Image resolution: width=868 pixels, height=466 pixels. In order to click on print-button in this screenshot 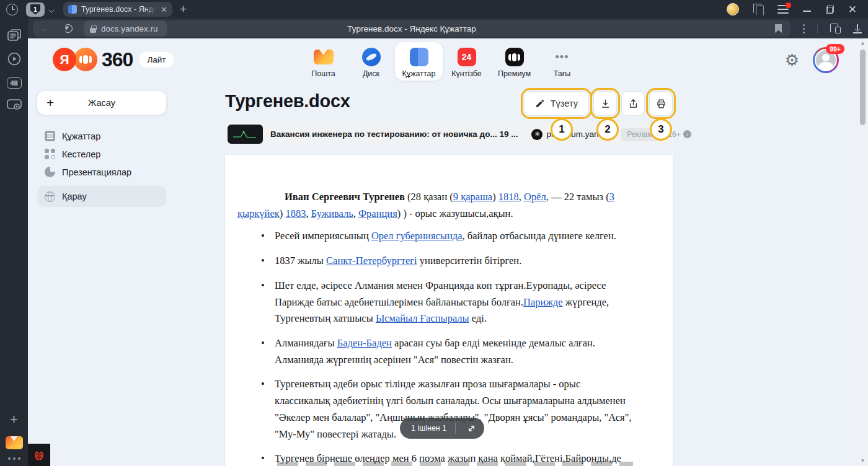, I will do `click(661, 103)`.